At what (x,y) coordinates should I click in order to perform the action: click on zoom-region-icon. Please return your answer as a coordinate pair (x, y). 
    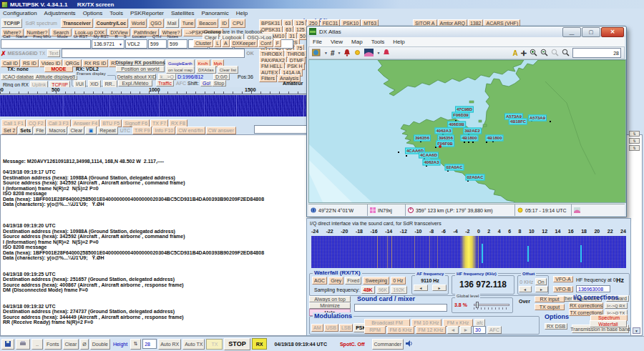
    Looking at the image, I should click on (555, 53).